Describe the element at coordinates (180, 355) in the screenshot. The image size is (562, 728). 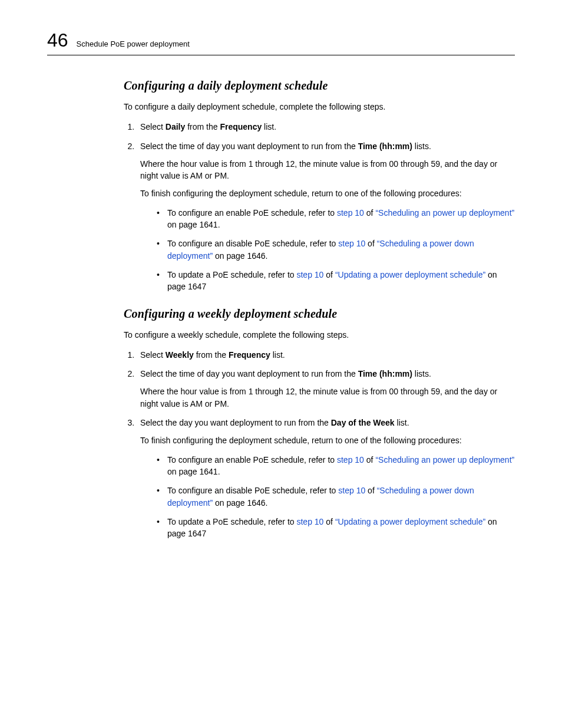
I see `emphasis: Weekly` at that location.